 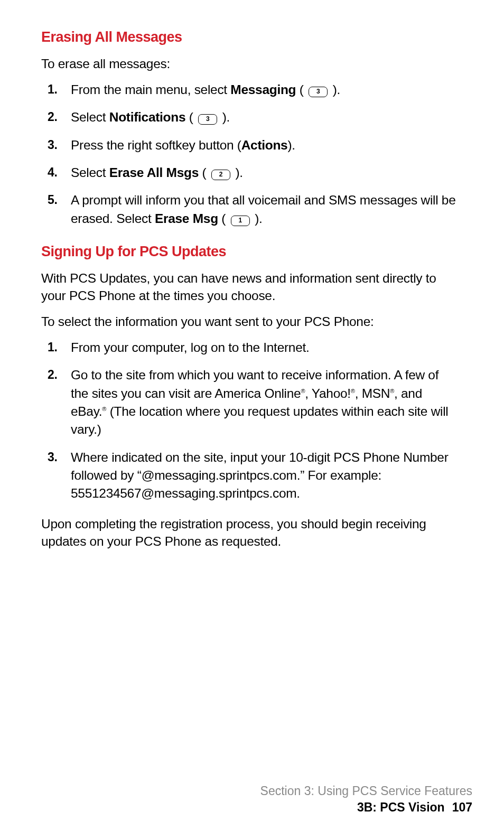 I want to click on step-text: Press the right softkey button (, so click(x=156, y=145).